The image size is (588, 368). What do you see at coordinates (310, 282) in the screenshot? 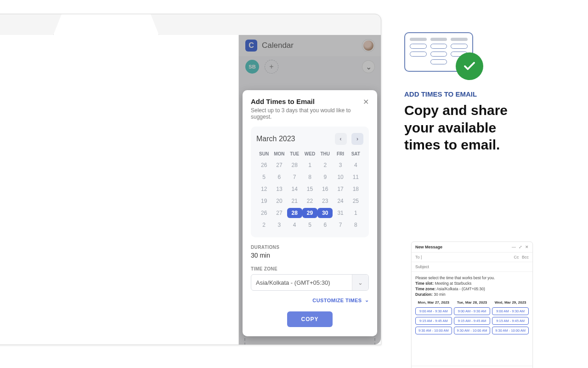
I see `timezone-select: Asia/Kolkata - (GMT+05:30) ⌄` at bounding box center [310, 282].